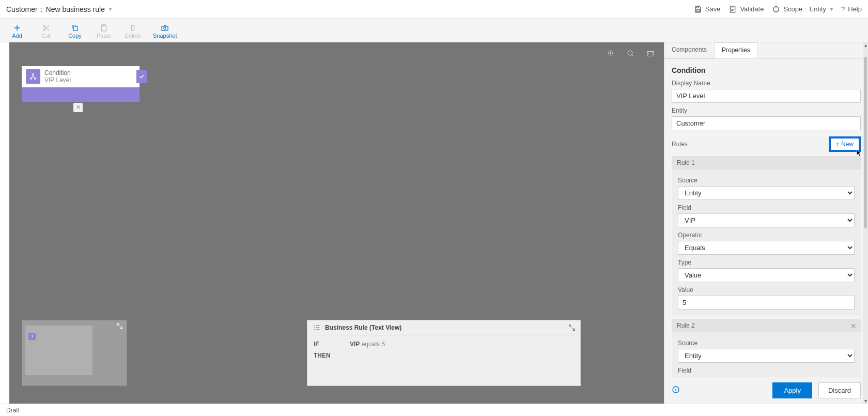 Image resolution: width=868 pixels, height=416 pixels. Describe the element at coordinates (373, 344) in the screenshot. I see `rule-rest: equals 5` at that location.